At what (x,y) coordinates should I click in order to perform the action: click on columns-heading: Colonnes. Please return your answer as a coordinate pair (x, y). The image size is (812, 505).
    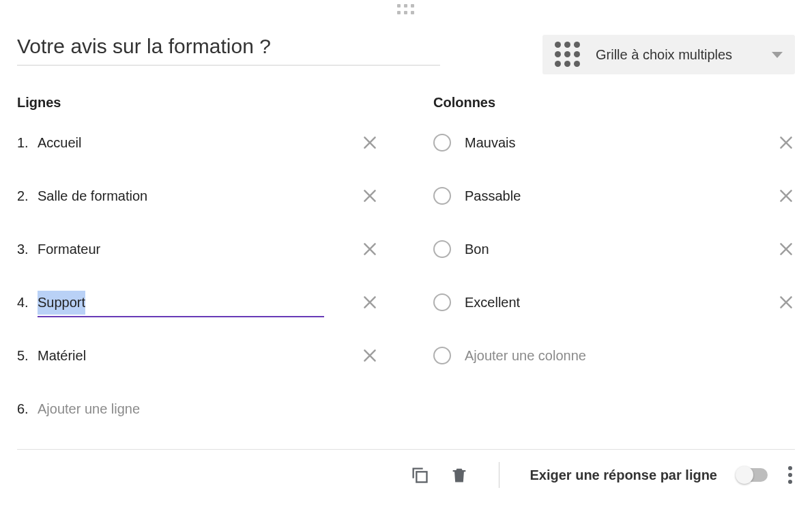
    Looking at the image, I should click on (614, 102).